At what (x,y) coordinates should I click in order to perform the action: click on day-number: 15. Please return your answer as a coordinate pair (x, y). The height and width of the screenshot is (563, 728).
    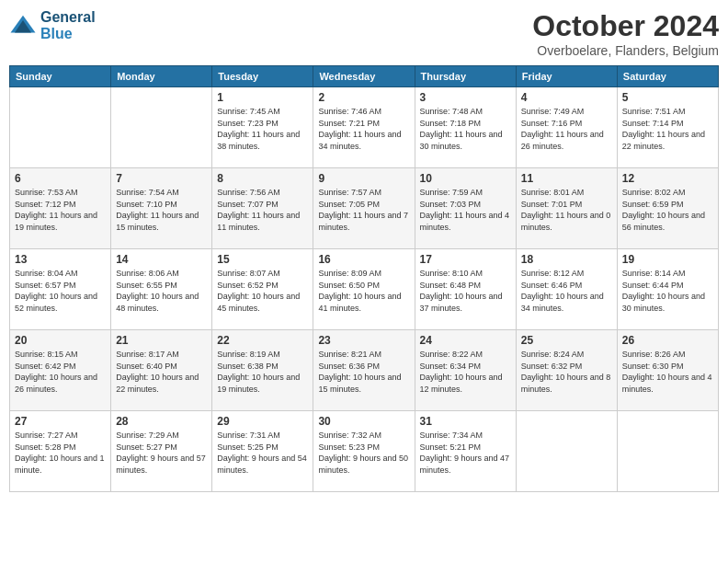
    Looking at the image, I should click on (263, 259).